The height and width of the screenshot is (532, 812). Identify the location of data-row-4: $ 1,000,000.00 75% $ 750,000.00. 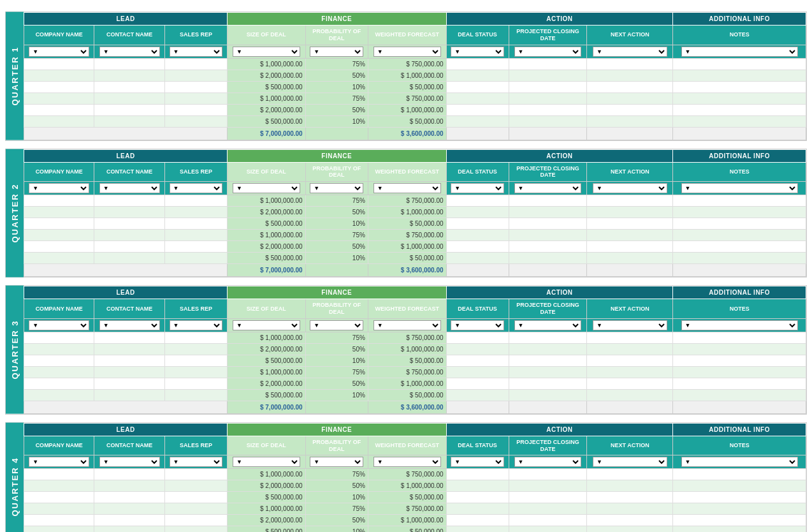
(416, 372).